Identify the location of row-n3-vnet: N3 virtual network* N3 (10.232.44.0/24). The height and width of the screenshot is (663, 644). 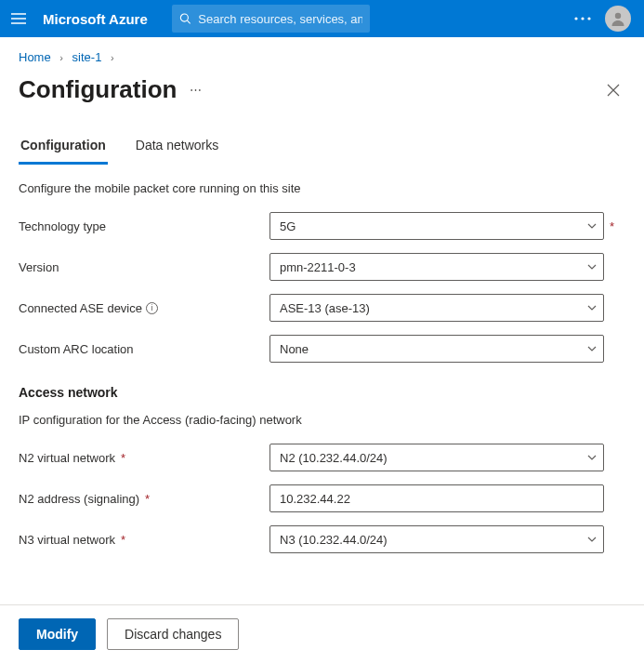
(322, 539).